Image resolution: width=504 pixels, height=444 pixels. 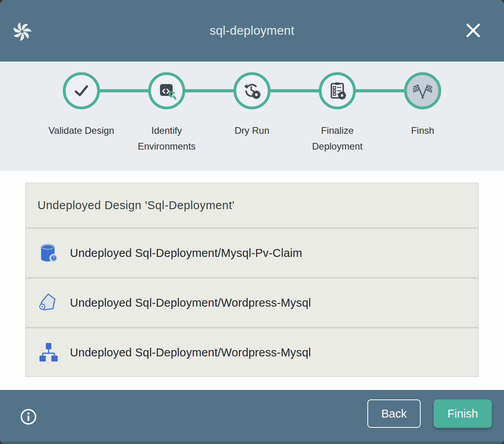 I want to click on database-icon: ?, so click(x=49, y=253).